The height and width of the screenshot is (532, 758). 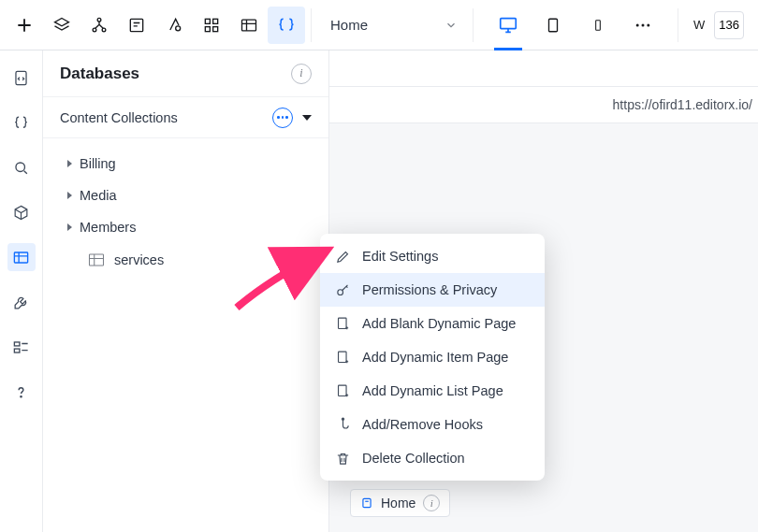 What do you see at coordinates (432, 458) in the screenshot?
I see `ctx-delete-collection: Delete Collection` at bounding box center [432, 458].